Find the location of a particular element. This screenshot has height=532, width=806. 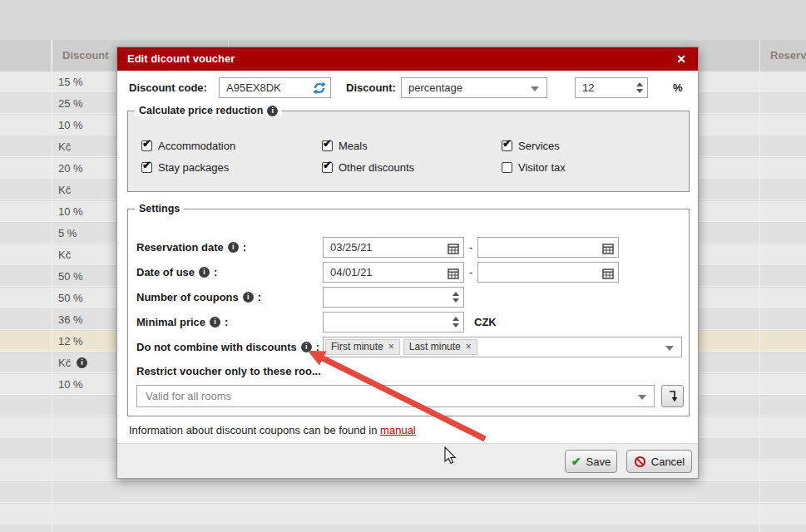

reservation-date-to-input is located at coordinates (548, 248).